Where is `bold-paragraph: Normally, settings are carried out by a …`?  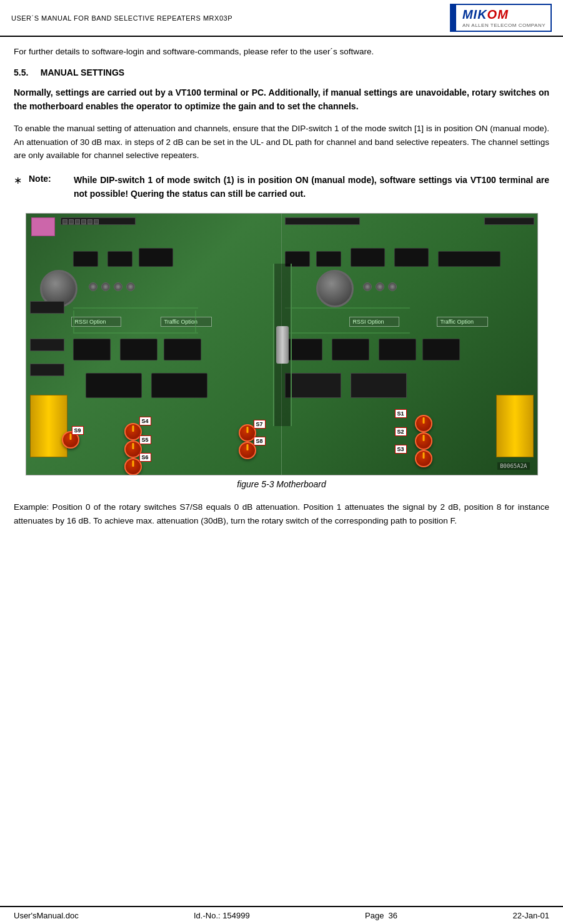 bold-paragraph: Normally, settings are carried out by a … is located at coordinates (281, 100).